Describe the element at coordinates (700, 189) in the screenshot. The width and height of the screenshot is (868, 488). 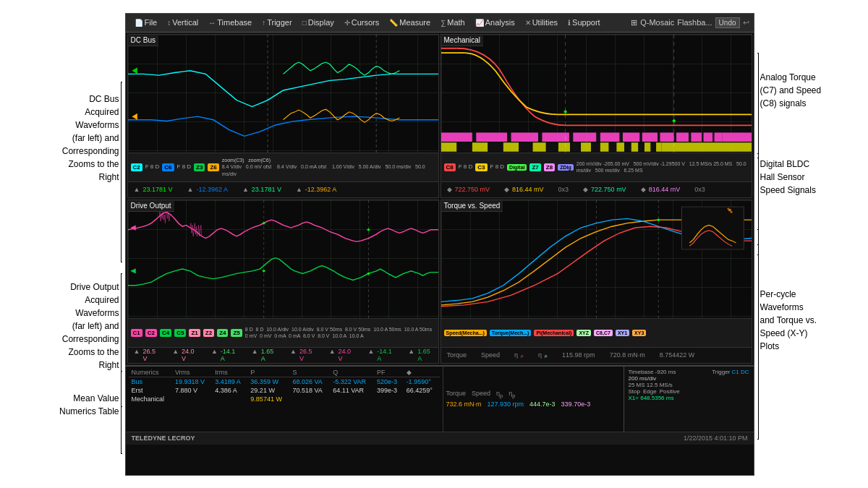
I see `meas-hex2: 0x3` at that location.